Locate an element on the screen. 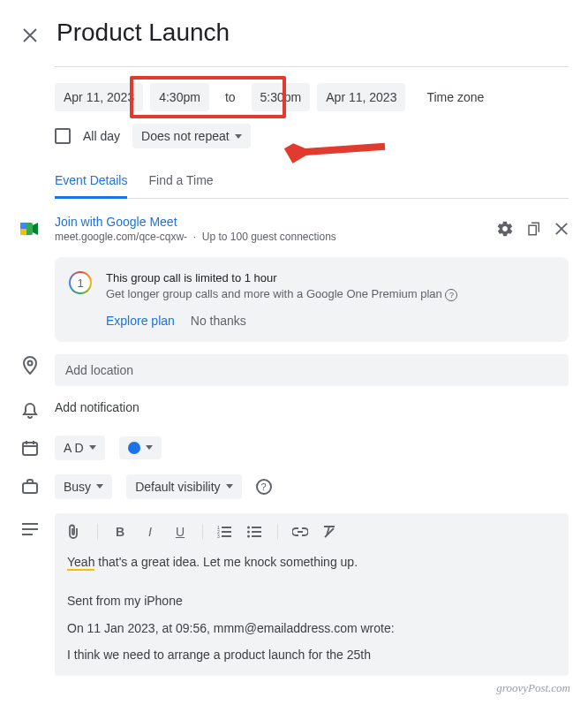 The image size is (588, 705). spellcheck-word: Yeah is located at coordinates (81, 563).